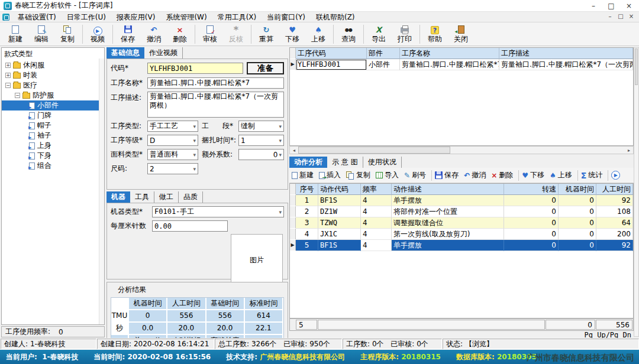 The height and width of the screenshot is (364, 639). I want to click on fabric-type-select: 普通面料▾, so click(173, 155).